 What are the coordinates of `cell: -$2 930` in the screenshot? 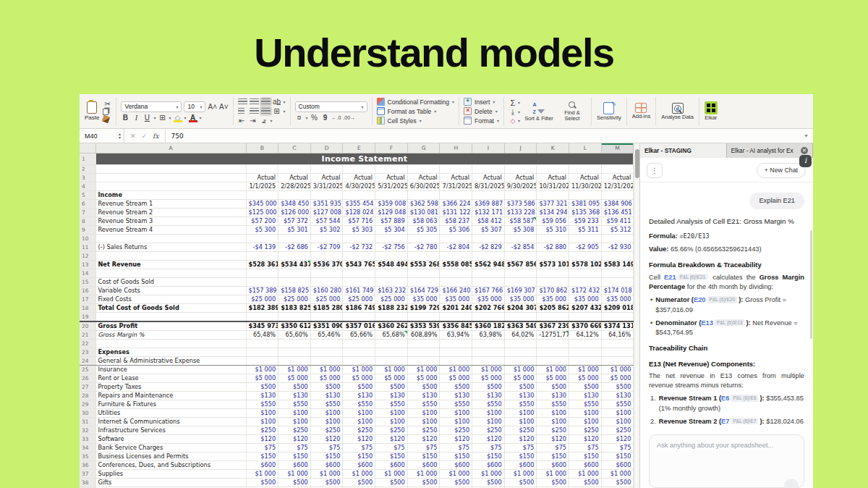 It's located at (618, 248).